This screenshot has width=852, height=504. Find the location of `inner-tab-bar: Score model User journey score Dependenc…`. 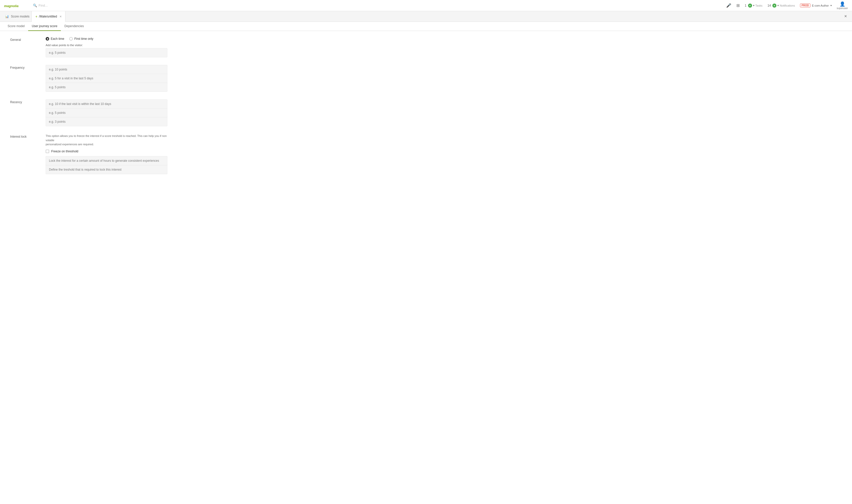

inner-tab-bar: Score model User journey score Dependenc… is located at coordinates (426, 26).